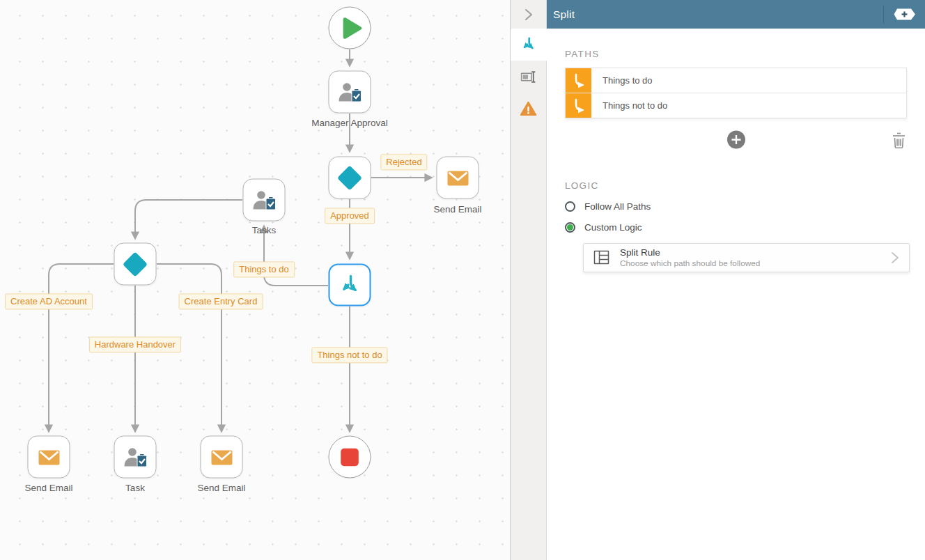  I want to click on node-label-send-email-ad: Send Email, so click(49, 488).